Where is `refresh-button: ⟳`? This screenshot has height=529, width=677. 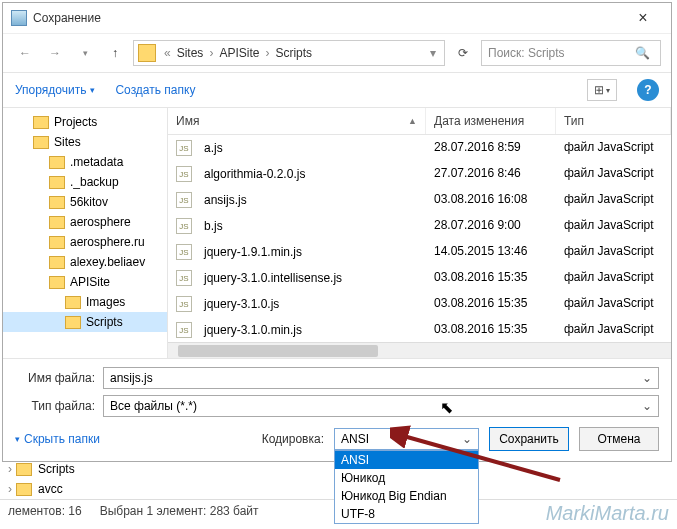 refresh-button: ⟳ is located at coordinates (463, 53).